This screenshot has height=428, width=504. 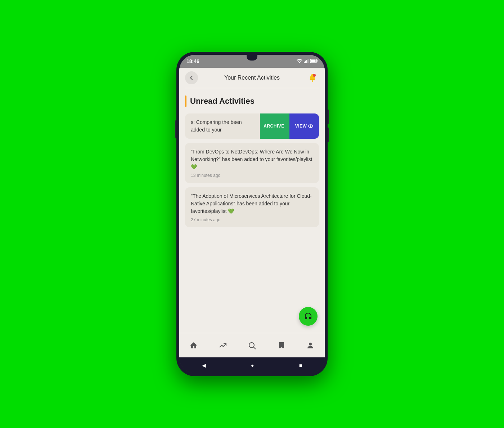 What do you see at coordinates (252, 345) in the screenshot?
I see `bottom-nav` at bounding box center [252, 345].